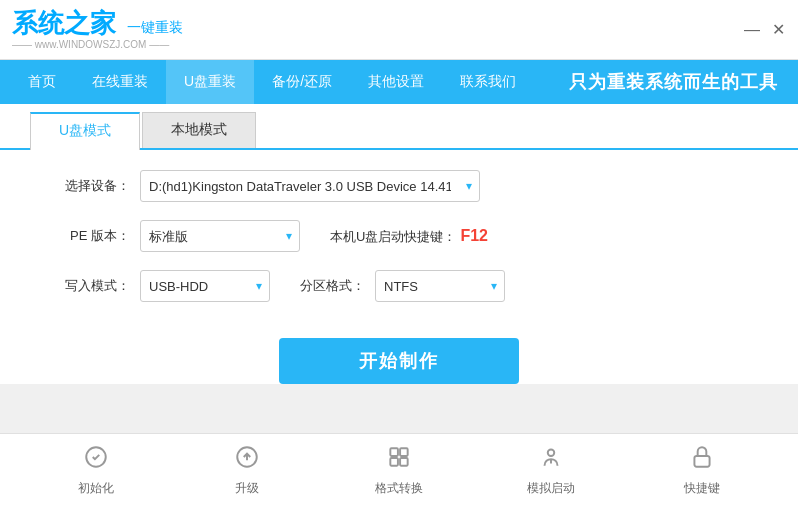 This screenshot has width=798, height=505. Describe the element at coordinates (95, 286) in the screenshot. I see `write-label: 写入模式：` at that location.